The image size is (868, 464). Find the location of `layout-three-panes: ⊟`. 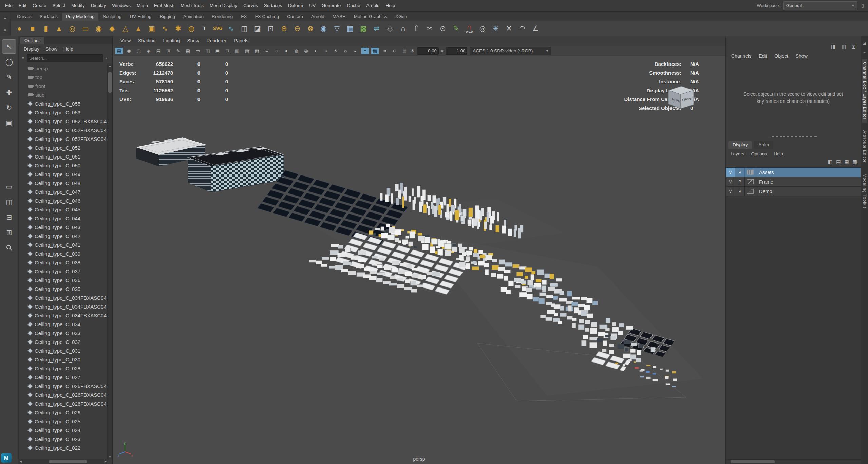

layout-three-panes: ⊟ is located at coordinates (9, 217).